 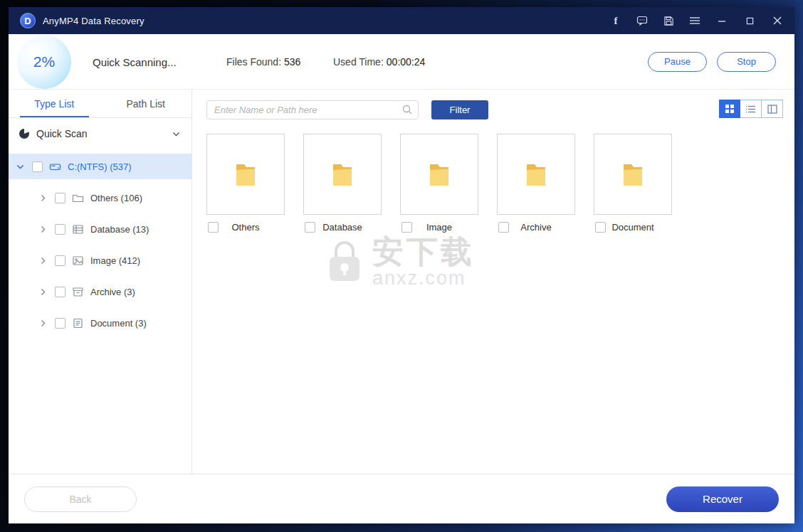 I want to click on files-found: Files Found:536, so click(x=263, y=62).